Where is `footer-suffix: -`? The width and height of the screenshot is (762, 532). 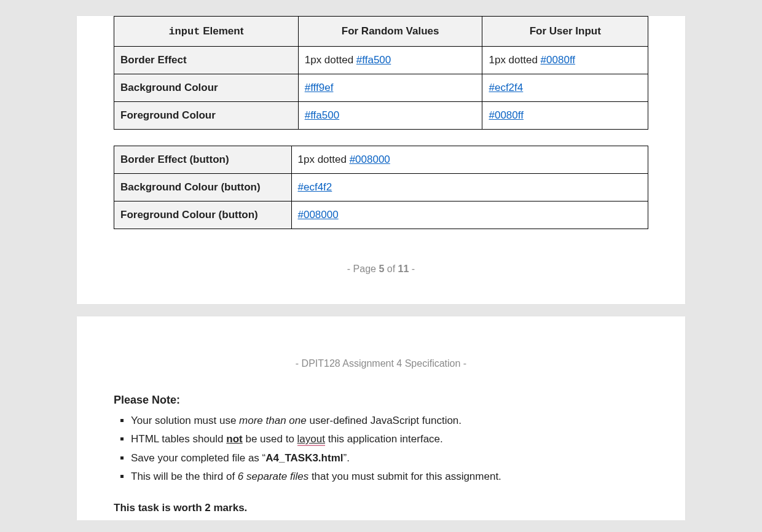
footer-suffix: - is located at coordinates (412, 269).